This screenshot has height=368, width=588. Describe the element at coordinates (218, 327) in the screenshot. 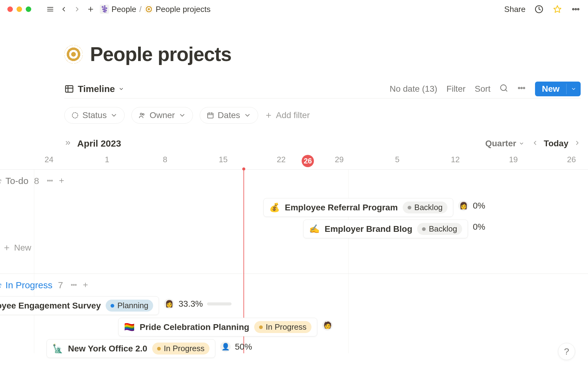

I see `timeline-card: 🏳️‍🌈 Pride Celebration Planning In Progr…` at that location.